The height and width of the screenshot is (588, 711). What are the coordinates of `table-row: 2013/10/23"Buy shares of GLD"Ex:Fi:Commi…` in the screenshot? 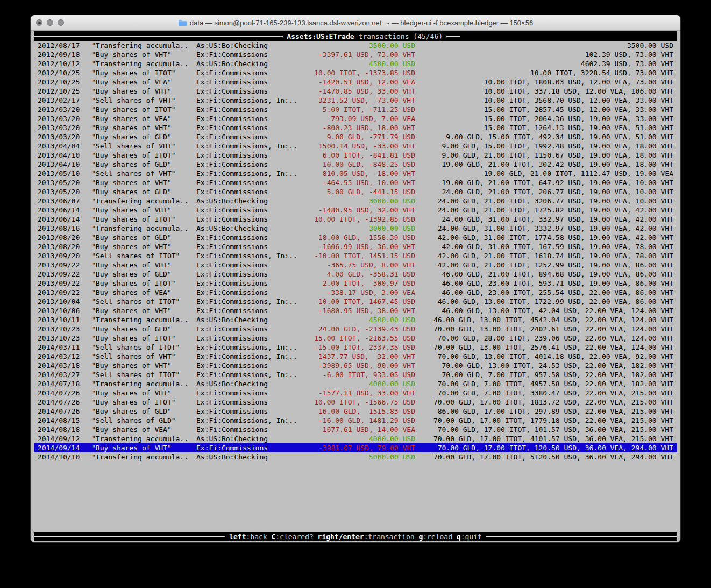 It's located at (356, 329).